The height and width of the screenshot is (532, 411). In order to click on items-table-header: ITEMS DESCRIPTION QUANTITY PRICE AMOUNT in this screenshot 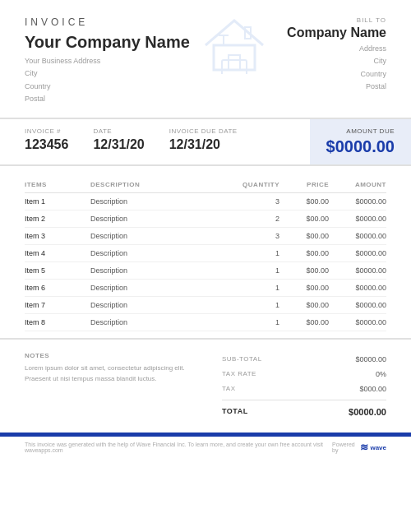, I will do `click(206, 184)`.